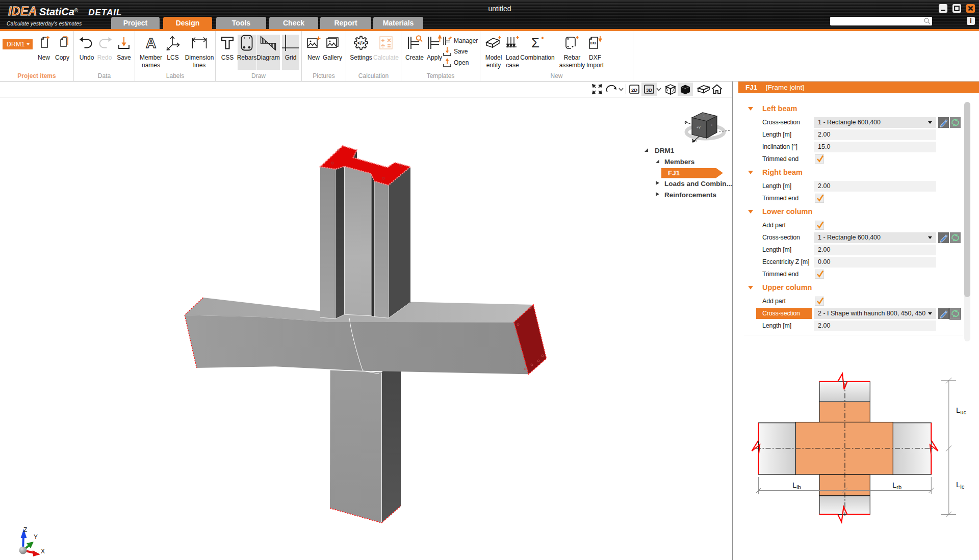  Describe the element at coordinates (796, 485) in the screenshot. I see `svg-text: Llb` at that location.